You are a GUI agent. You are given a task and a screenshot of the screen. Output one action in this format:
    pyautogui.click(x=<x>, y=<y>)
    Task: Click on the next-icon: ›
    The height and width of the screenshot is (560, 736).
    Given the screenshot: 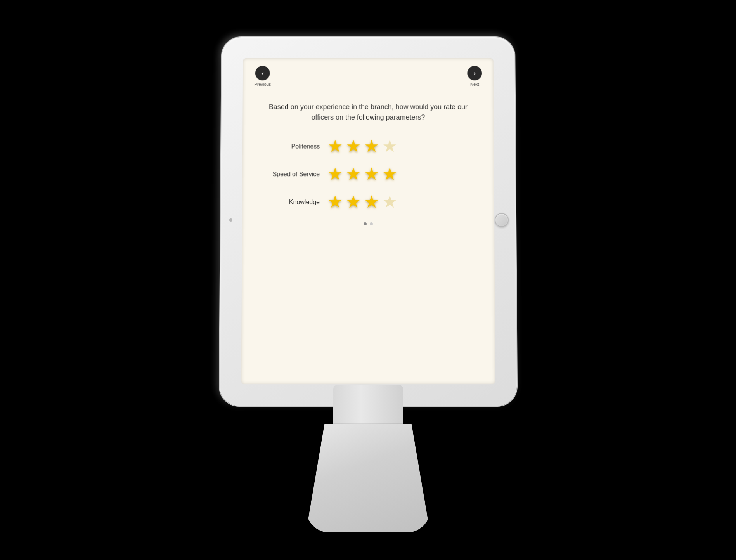 What is the action you would take?
    pyautogui.click(x=475, y=73)
    